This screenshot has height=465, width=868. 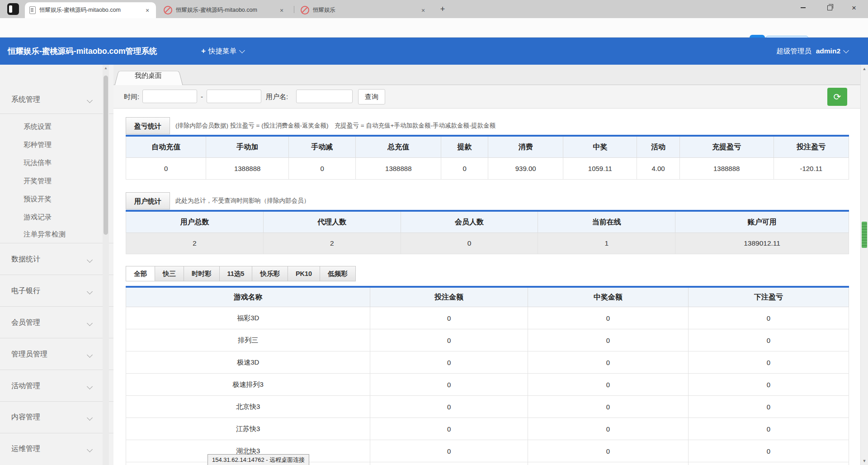 I want to click on profit-badge: 盈亏统计, so click(x=148, y=126).